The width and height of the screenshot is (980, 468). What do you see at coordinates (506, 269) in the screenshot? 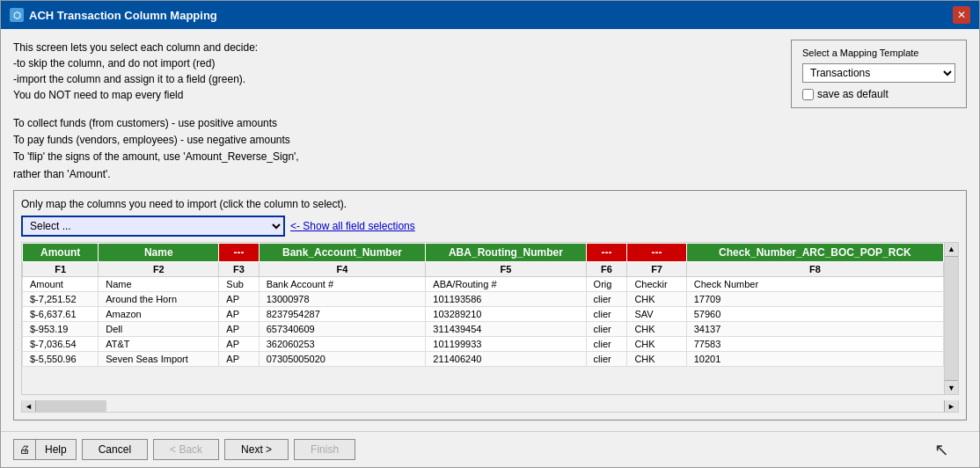
I see `field-f5: F5` at bounding box center [506, 269].